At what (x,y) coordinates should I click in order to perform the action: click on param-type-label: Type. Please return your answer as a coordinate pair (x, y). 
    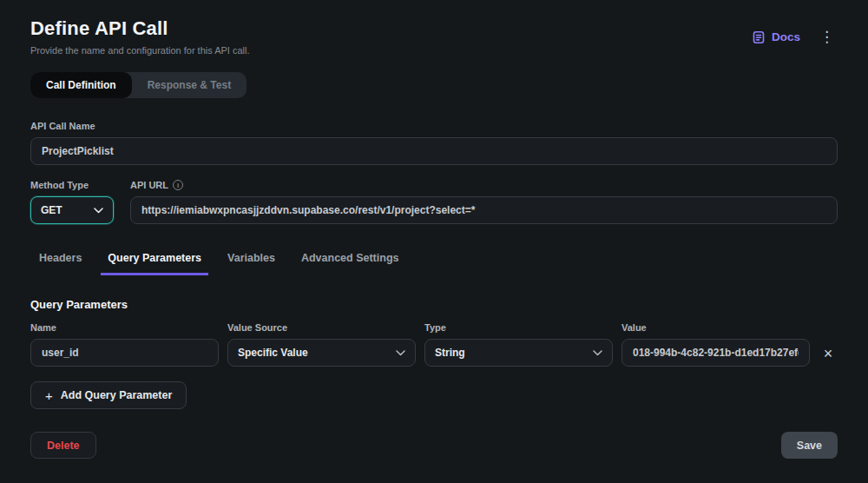
    Looking at the image, I should click on (519, 328).